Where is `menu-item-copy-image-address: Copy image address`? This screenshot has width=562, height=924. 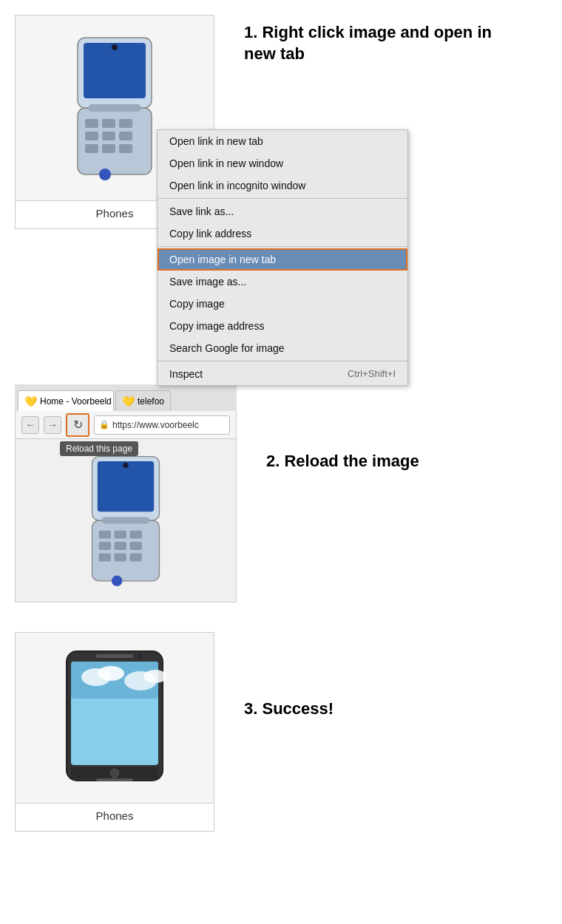 menu-item-copy-image-address: Copy image address is located at coordinates (282, 326).